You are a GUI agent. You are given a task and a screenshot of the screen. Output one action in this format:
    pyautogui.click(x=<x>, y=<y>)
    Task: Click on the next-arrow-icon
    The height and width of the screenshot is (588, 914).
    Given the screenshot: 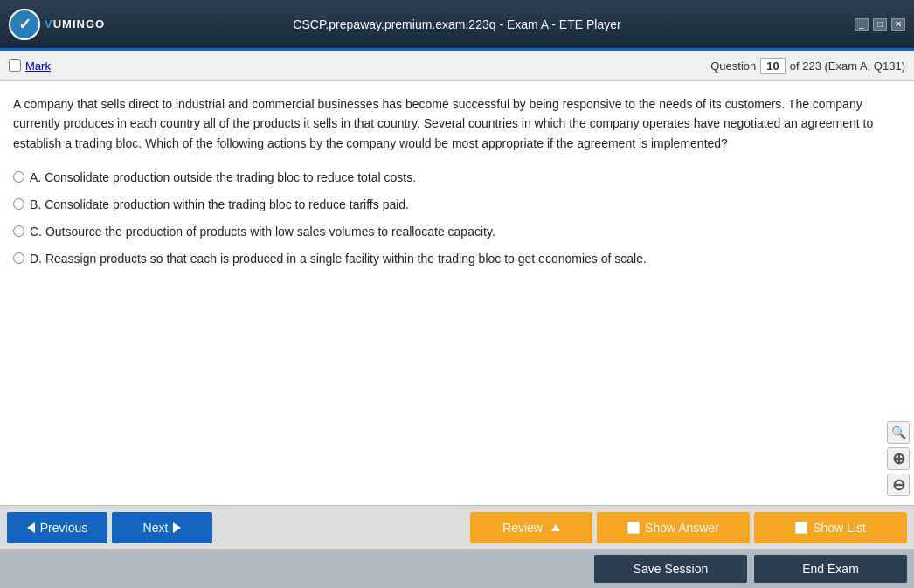 What is the action you would take?
    pyautogui.click(x=177, y=528)
    